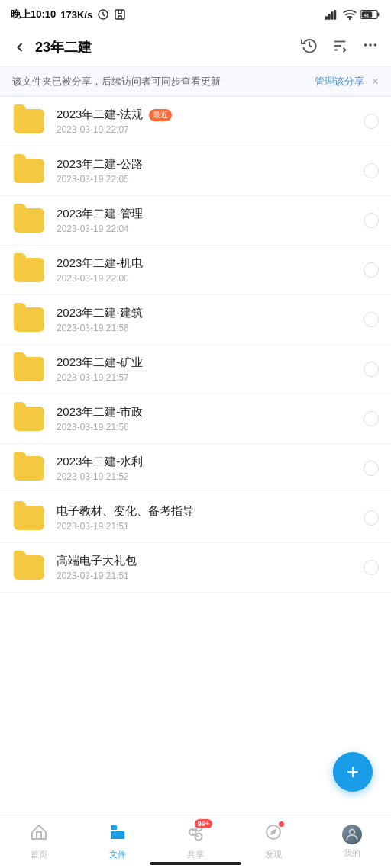 The height and width of the screenshot is (868, 391). I want to click on wifi-icon, so click(350, 14).